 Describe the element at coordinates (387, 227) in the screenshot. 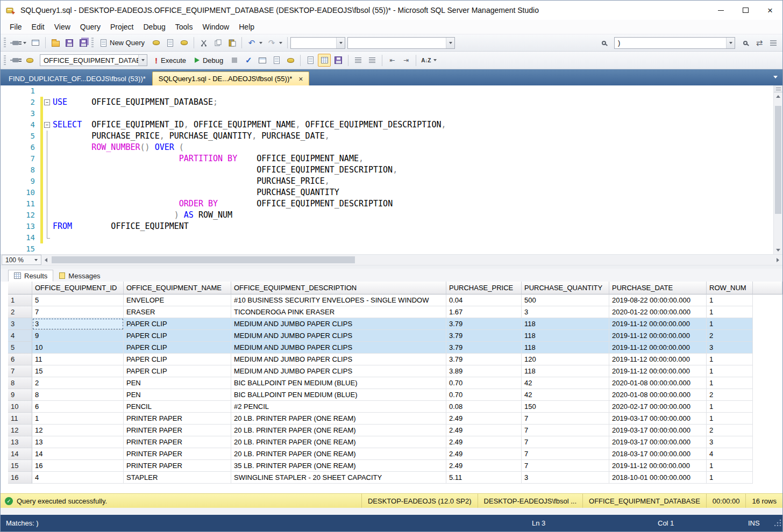

I see `editor-line: 13FROM OFFICE_EQUIPMENT` at that location.